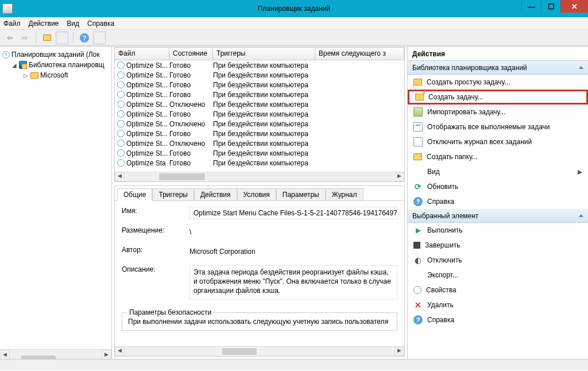  Describe the element at coordinates (191, 54) in the screenshot. I see `col-state: Состояние` at that location.